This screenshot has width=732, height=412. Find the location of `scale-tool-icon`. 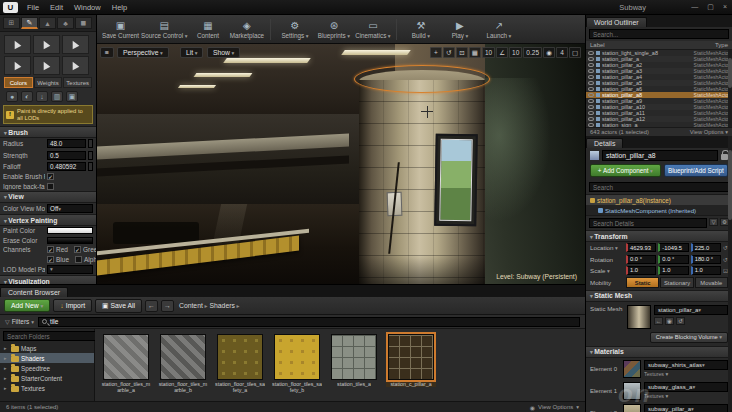

scale-tool-icon is located at coordinates (462, 52).